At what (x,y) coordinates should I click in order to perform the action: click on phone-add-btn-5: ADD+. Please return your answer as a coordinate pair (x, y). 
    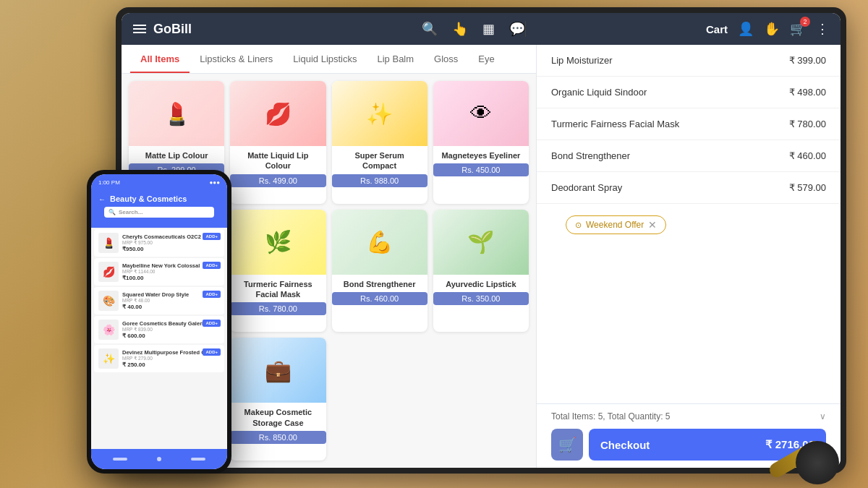
    Looking at the image, I should click on (211, 352).